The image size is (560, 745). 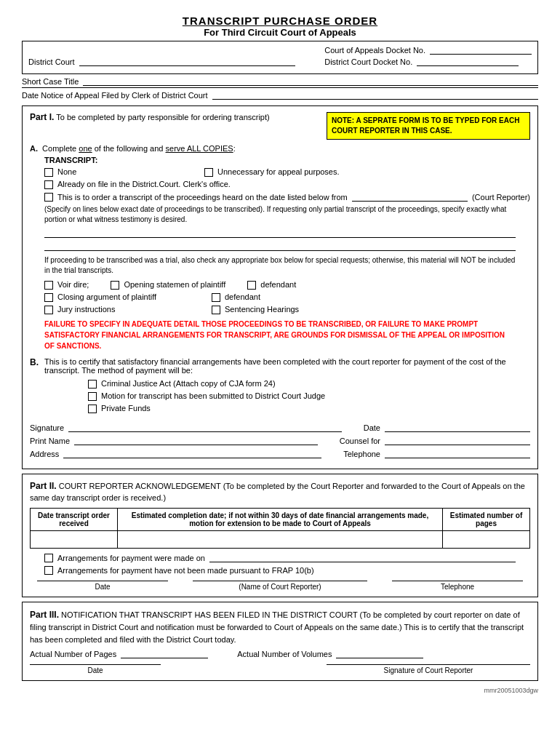 I want to click on note-highlight: NOTE: A SEPRATE FORM IS TO BE TYPED FOR …, so click(x=428, y=126).